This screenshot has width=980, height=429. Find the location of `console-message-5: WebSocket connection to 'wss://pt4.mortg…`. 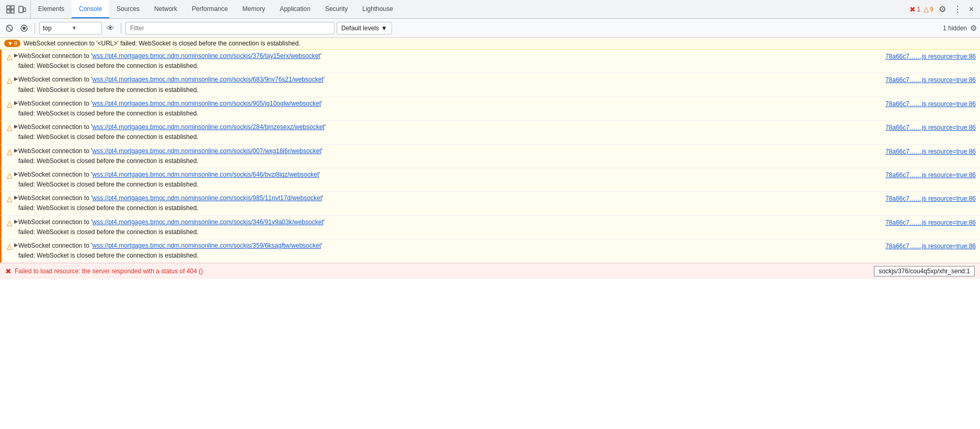

console-message-5: WebSocket connection to 'wss://pt4.mortg… is located at coordinates (447, 180).